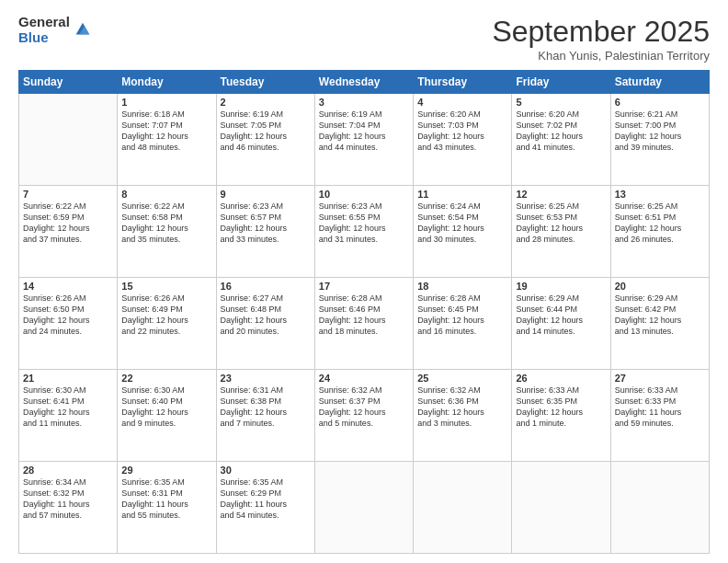  What do you see at coordinates (167, 83) in the screenshot?
I see `header-monday: Monday` at bounding box center [167, 83].